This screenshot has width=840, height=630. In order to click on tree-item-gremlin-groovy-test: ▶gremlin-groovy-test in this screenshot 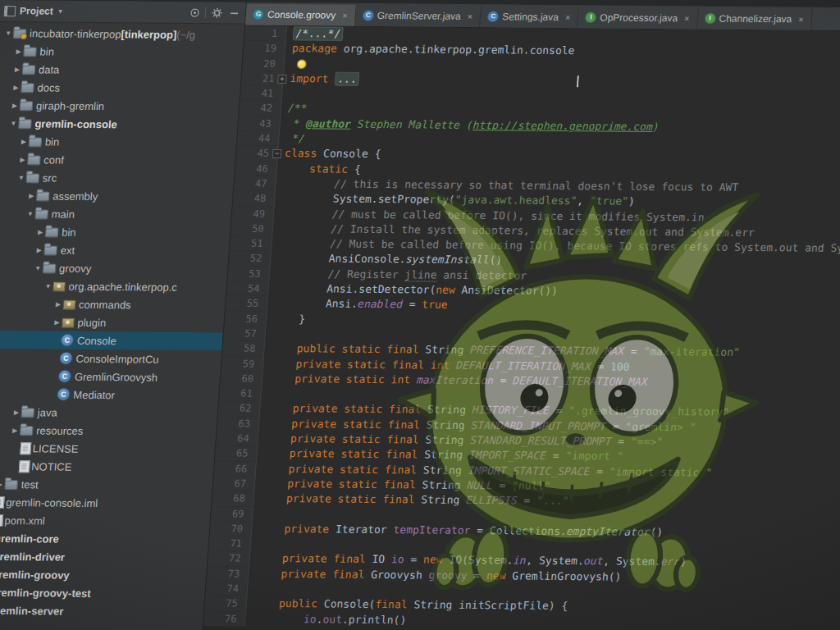, I will do `click(103, 594)`.